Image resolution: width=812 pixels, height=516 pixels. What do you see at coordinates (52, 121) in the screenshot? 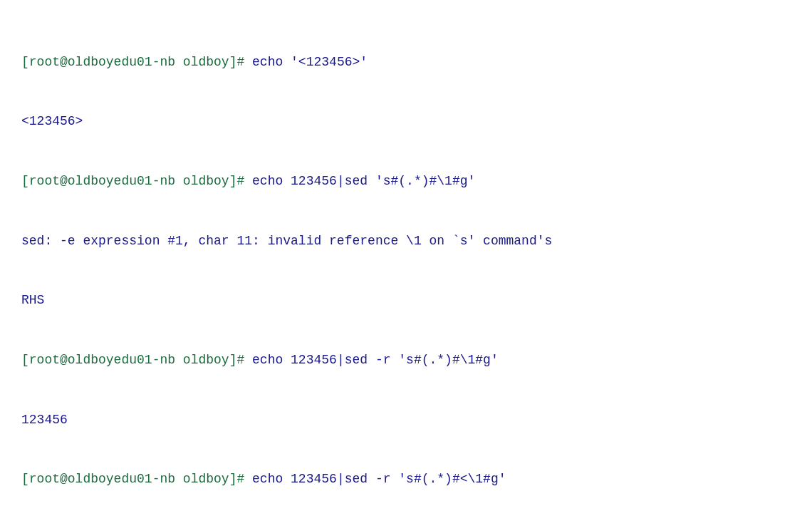
I see `output-1: <123456>` at bounding box center [52, 121].